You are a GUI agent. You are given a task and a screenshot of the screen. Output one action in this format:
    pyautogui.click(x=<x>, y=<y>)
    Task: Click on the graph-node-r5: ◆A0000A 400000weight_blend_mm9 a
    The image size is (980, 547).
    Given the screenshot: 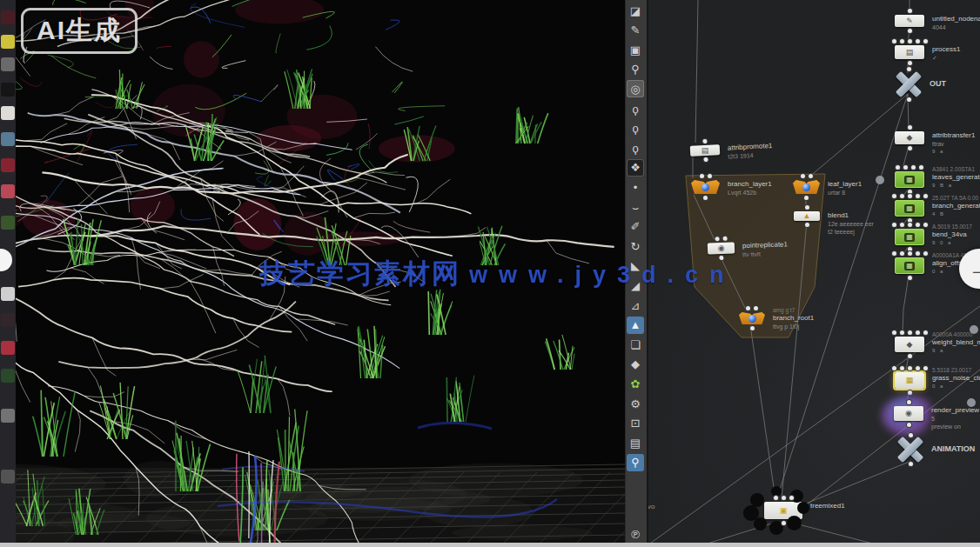 What is the action you would take?
    pyautogui.click(x=910, y=344)
    